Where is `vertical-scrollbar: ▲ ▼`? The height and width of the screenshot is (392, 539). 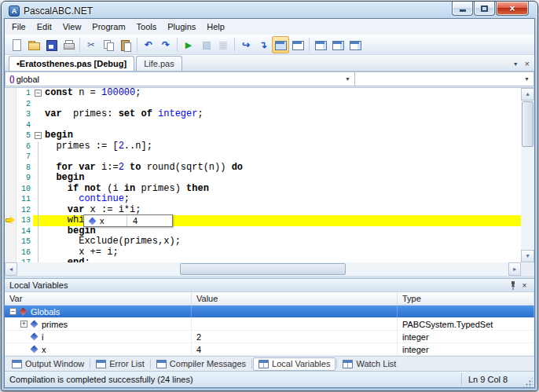
vertical-scrollbar: ▲ ▼ is located at coordinates (528, 175).